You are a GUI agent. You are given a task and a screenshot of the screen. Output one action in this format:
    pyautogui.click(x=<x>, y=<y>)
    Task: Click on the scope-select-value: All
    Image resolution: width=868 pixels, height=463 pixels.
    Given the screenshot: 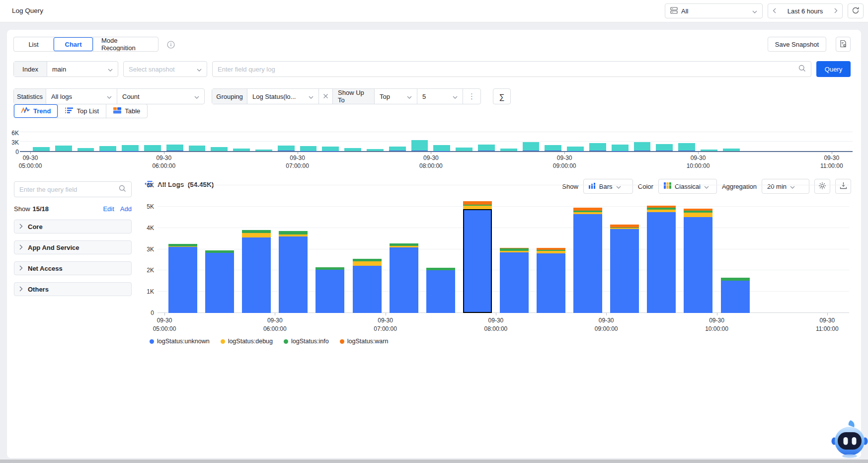 What is the action you would take?
    pyautogui.click(x=685, y=11)
    